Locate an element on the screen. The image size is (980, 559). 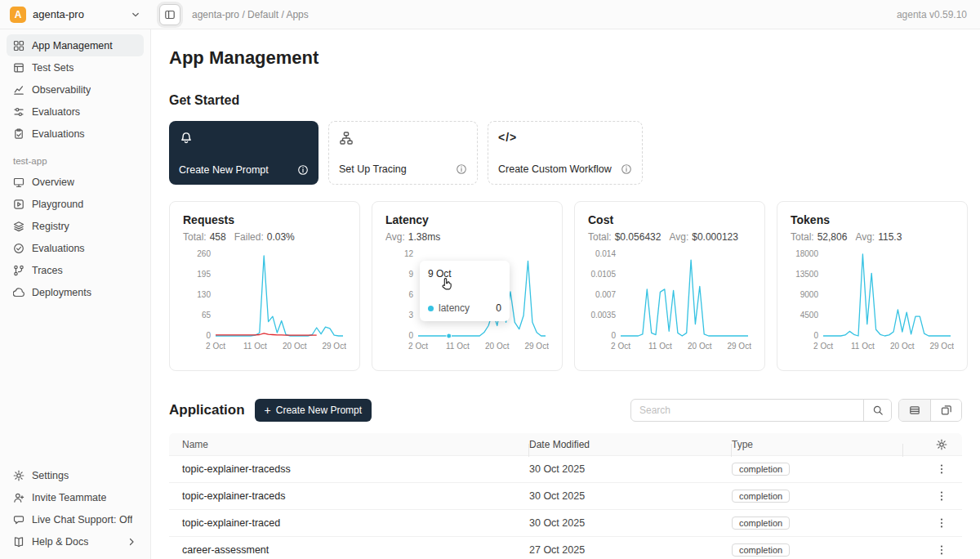
sidebar-item-test-sets: Test Sets is located at coordinates (75, 67).